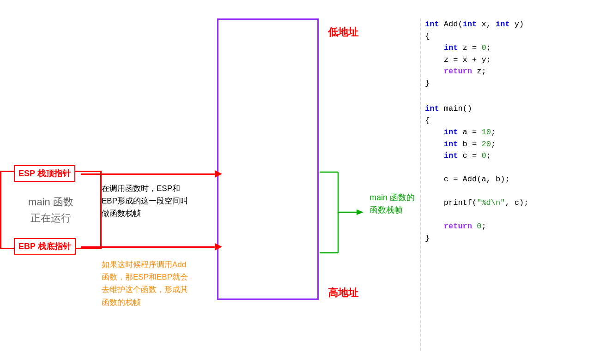 Image resolution: width=606 pixels, height=364 pixels. I want to click on add-close-brace: }, so click(513, 84).